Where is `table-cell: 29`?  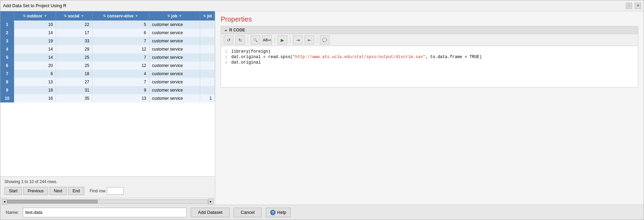
table-cell: 29 is located at coordinates (74, 49).